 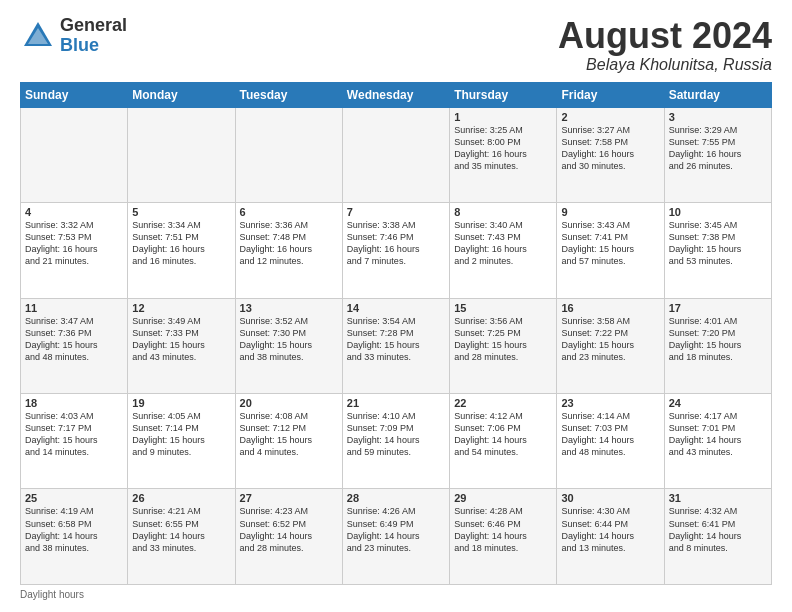 I want to click on day-info: Sunrise: 3:54 AM Sunset: 7:28 PM Dayligh…, so click(x=396, y=340).